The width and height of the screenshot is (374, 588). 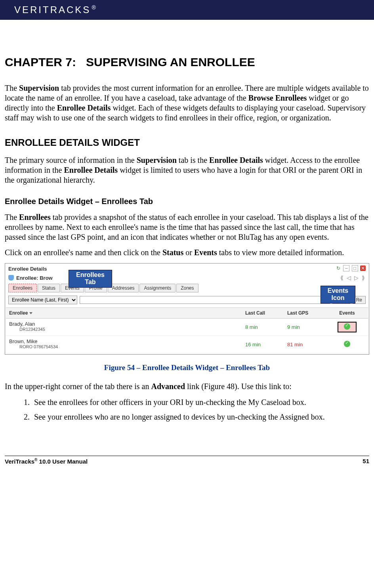 I want to click on last-call-value: 8 min, so click(x=263, y=327).